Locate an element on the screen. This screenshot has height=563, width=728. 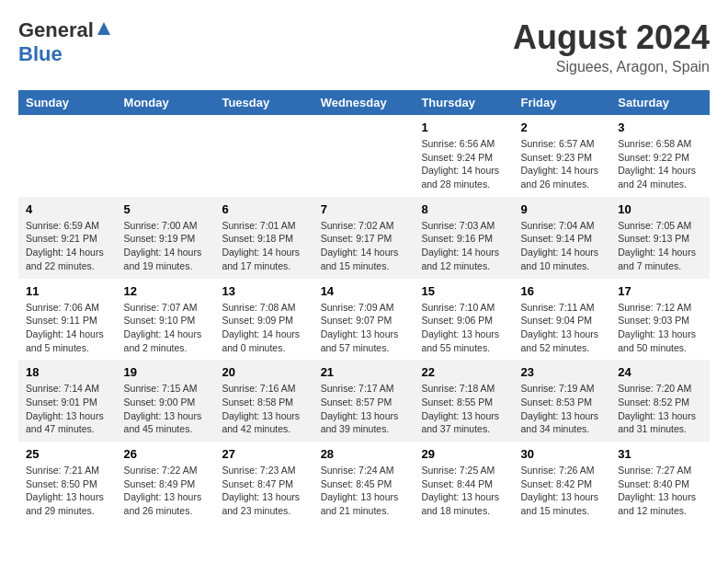
day-info: Sunrise: 7:03 AM Sunset: 9:16 PM Dayligh… is located at coordinates (463, 247).